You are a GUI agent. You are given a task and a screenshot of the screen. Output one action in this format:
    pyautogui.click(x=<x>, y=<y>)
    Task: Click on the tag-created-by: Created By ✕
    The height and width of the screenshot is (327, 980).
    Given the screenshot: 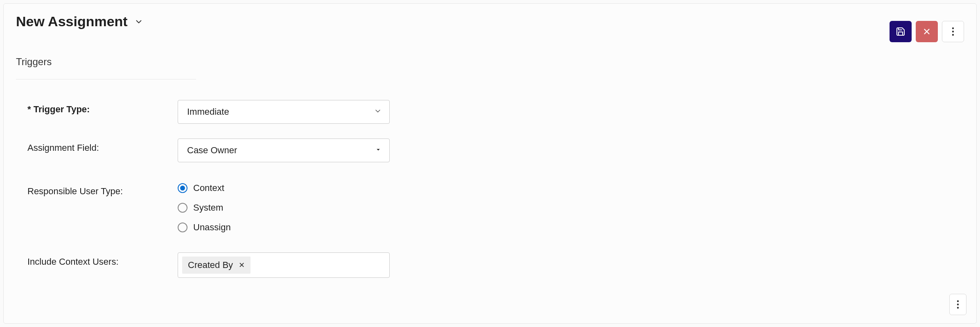 What is the action you would take?
    pyautogui.click(x=216, y=265)
    